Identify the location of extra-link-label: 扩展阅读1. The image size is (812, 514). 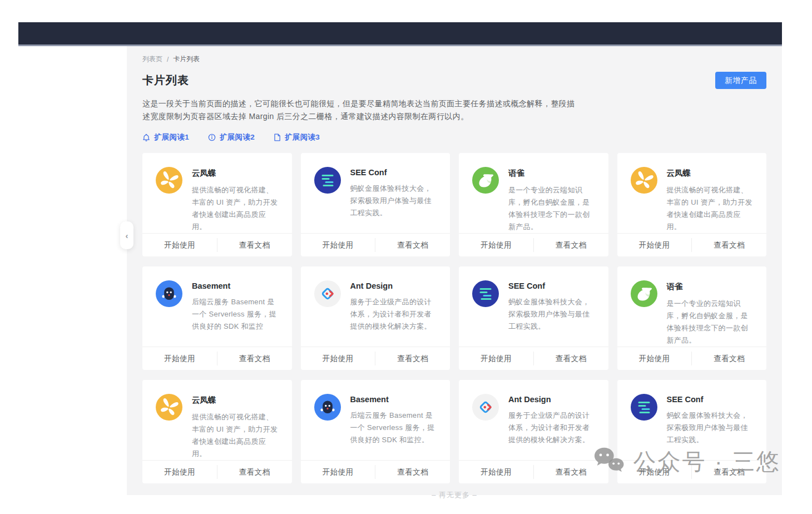
(171, 137).